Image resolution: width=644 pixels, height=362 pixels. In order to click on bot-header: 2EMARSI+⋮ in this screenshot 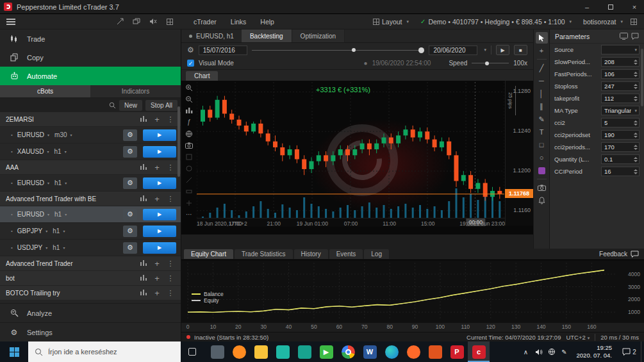, I will do `click(90, 119)`.